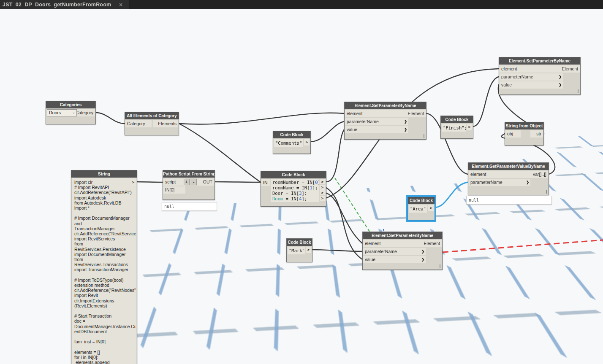 The width and height of the screenshot is (603, 364). Describe the element at coordinates (139, 124) in the screenshot. I see `input-port-category: Category` at that location.